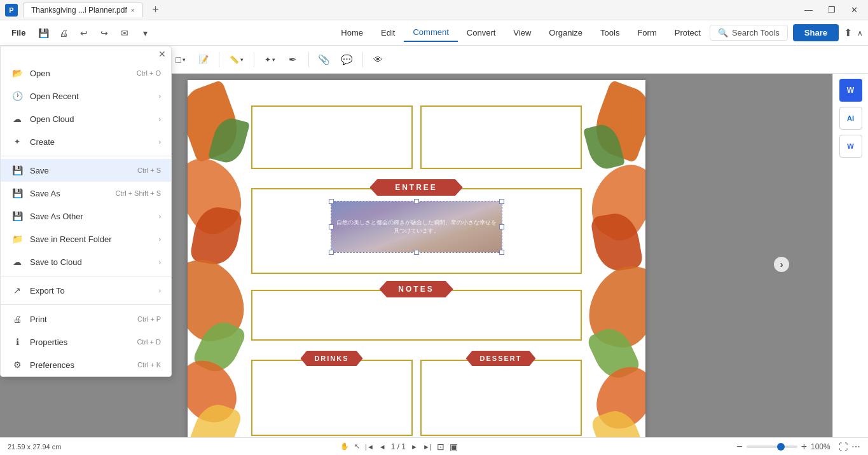 Image resolution: width=868 pixels, height=455 pixels. I want to click on zoom-slider, so click(772, 447).